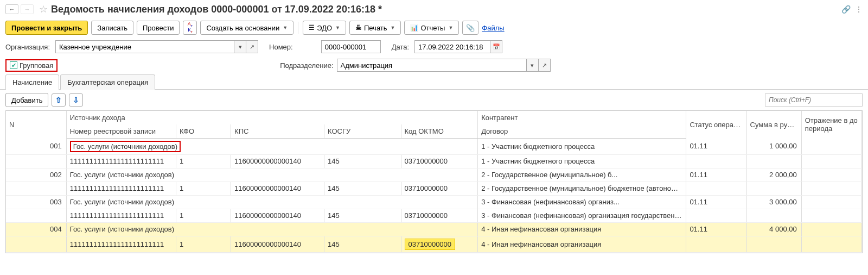 The image size is (868, 275). What do you see at coordinates (859, 9) in the screenshot?
I see `more-icon: ⋮` at bounding box center [859, 9].